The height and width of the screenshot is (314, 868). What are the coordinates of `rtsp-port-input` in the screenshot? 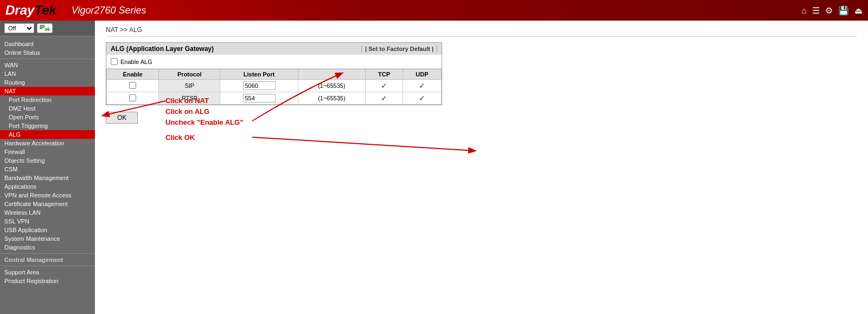 It's located at (259, 98).